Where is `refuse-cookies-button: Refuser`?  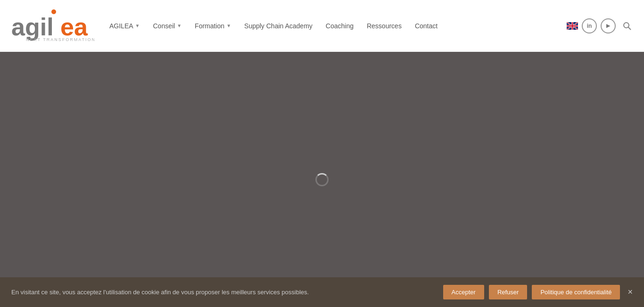 refuse-cookies-button: Refuser is located at coordinates (508, 292).